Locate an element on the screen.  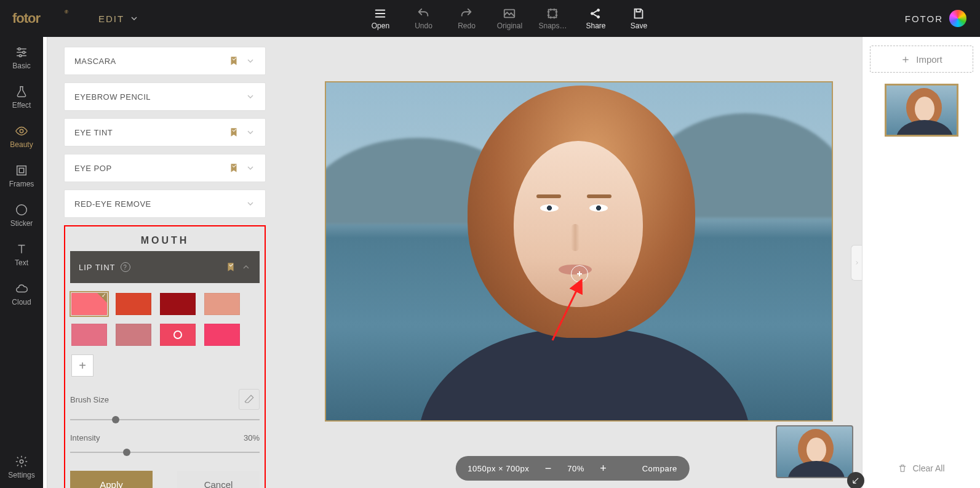
clear-all-label: Clear All is located at coordinates (928, 468).